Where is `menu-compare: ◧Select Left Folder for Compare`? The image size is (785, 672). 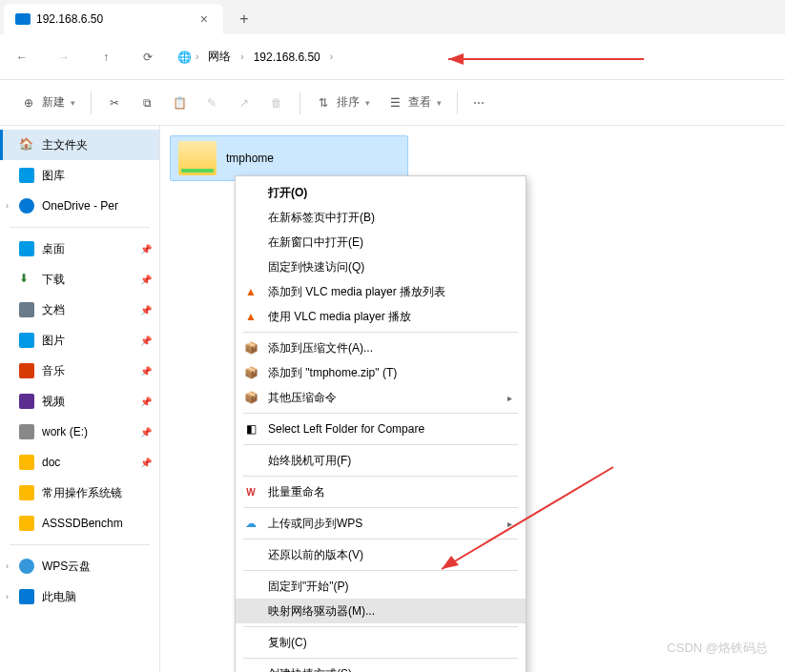 menu-compare: ◧Select Left Folder for Compare is located at coordinates (381, 429).